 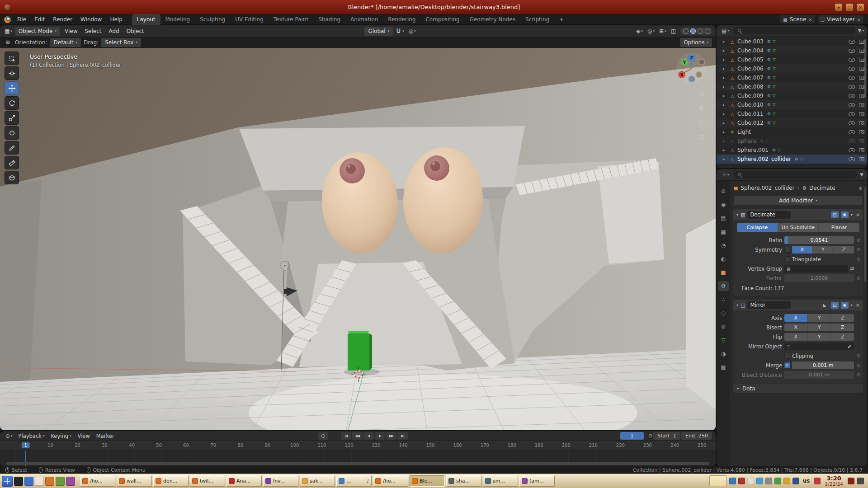 What do you see at coordinates (796, 337) in the screenshot?
I see `flip-axis-x-button: X` at bounding box center [796, 337].